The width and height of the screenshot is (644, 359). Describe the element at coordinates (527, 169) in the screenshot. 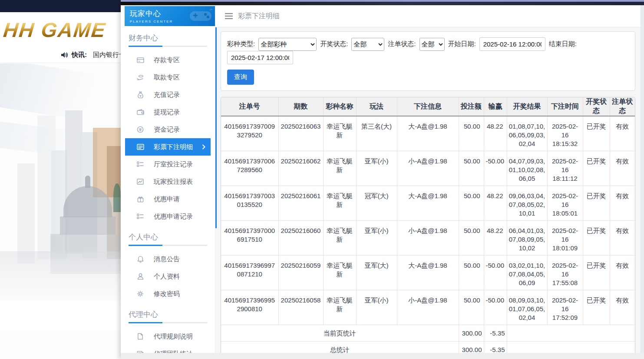

I see `table-cell: 04,07,09,03,01,10,02,08,06,05` at that location.